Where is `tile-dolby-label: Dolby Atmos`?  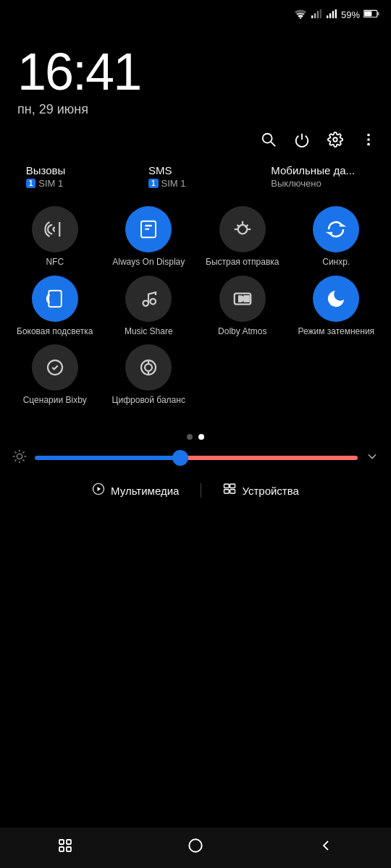 tile-dolby-label: Dolby Atmos is located at coordinates (242, 332).